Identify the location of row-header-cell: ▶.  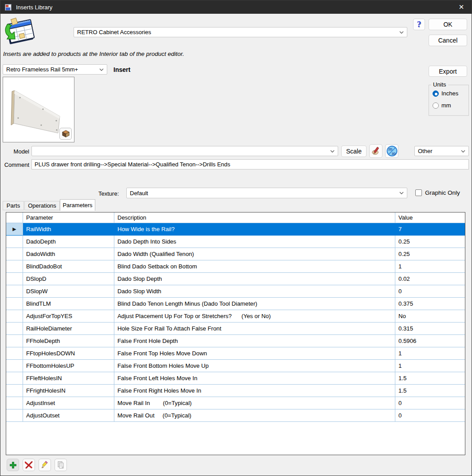
(15, 229).